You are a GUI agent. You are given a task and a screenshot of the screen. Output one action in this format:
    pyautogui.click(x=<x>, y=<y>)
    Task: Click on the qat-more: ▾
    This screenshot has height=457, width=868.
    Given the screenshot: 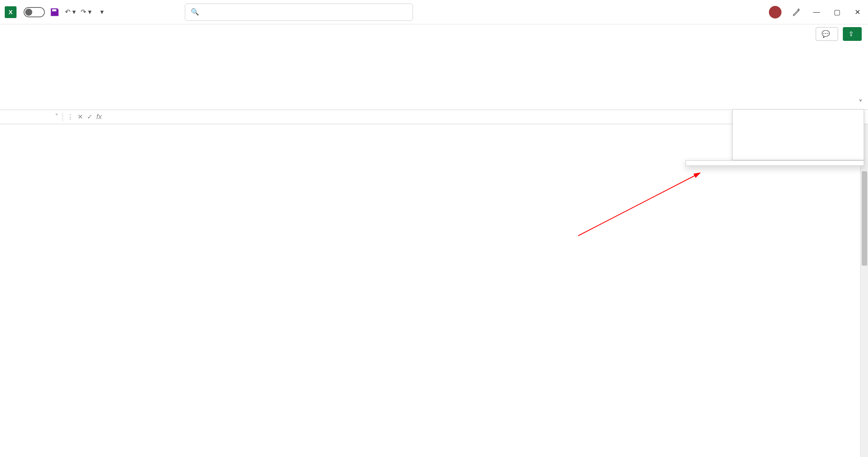 What is the action you would take?
    pyautogui.click(x=102, y=12)
    